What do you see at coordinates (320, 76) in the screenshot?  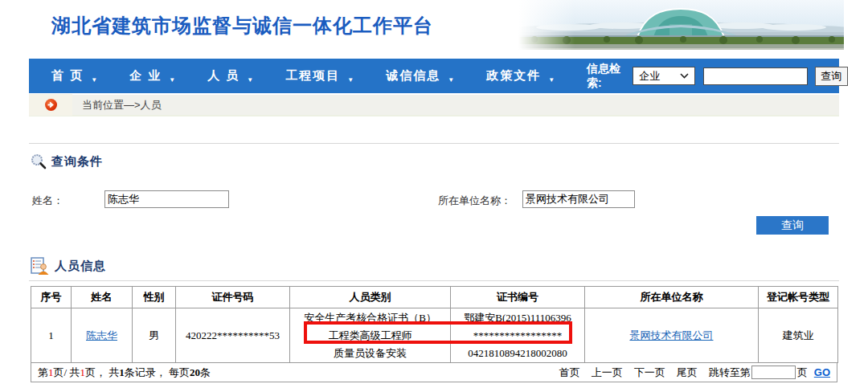 I see `nav-item-projects: 工程项目▼` at bounding box center [320, 76].